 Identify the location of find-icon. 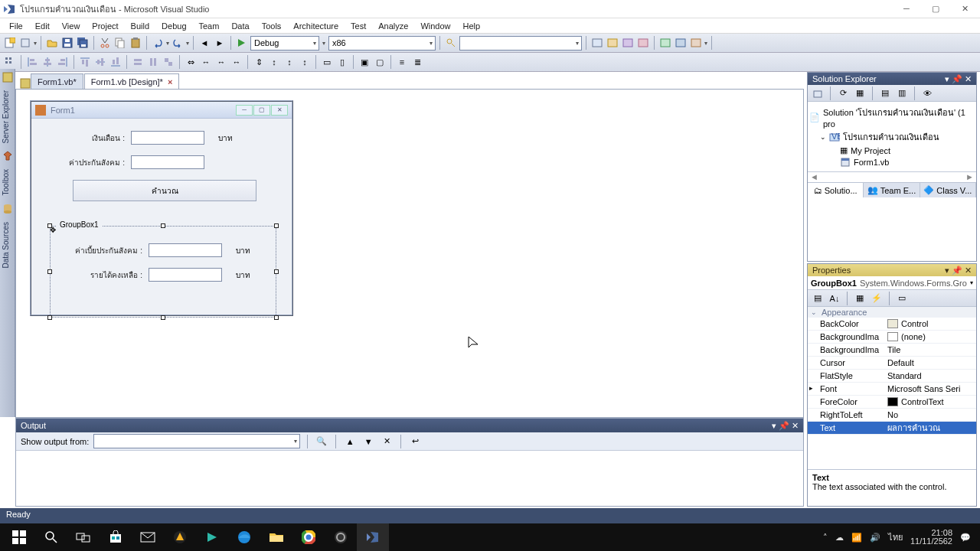
(451, 43).